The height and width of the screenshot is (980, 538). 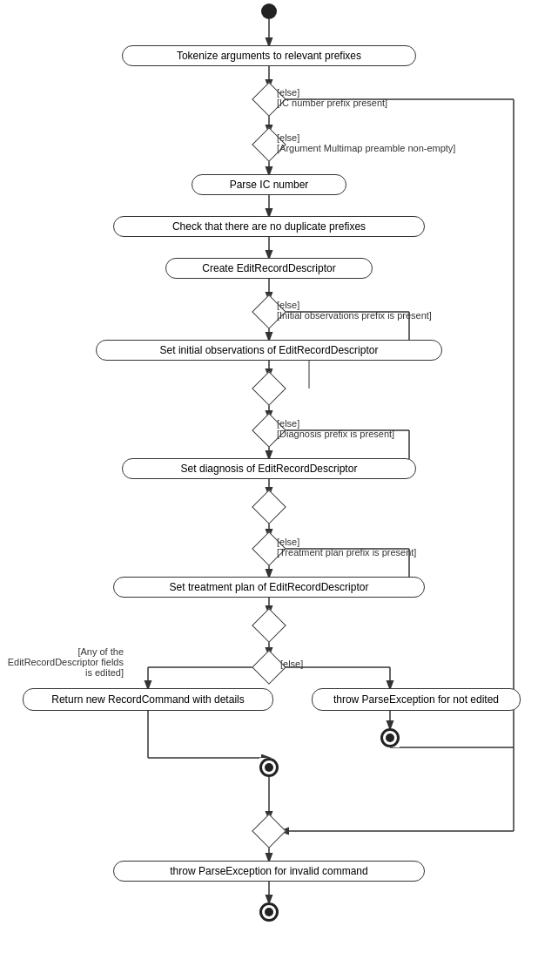 What do you see at coordinates (268, 871) in the screenshot?
I see `throw-invalid-label: throw ParseException for invalid command` at bounding box center [268, 871].